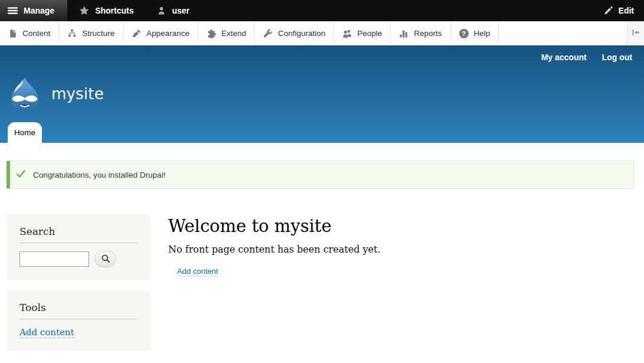  I want to click on admin-menu-tray: Content Structure Appearance Extend, so click(322, 33).